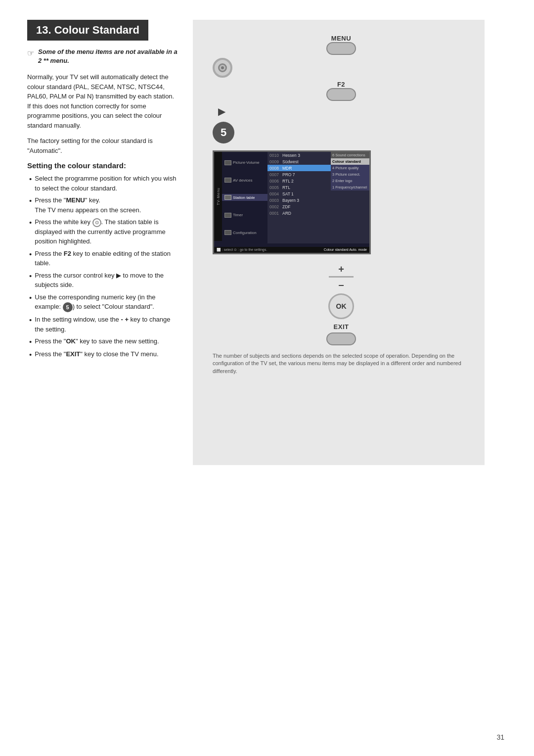  What do you see at coordinates (341, 284) in the screenshot?
I see `minus-label: –` at bounding box center [341, 284].